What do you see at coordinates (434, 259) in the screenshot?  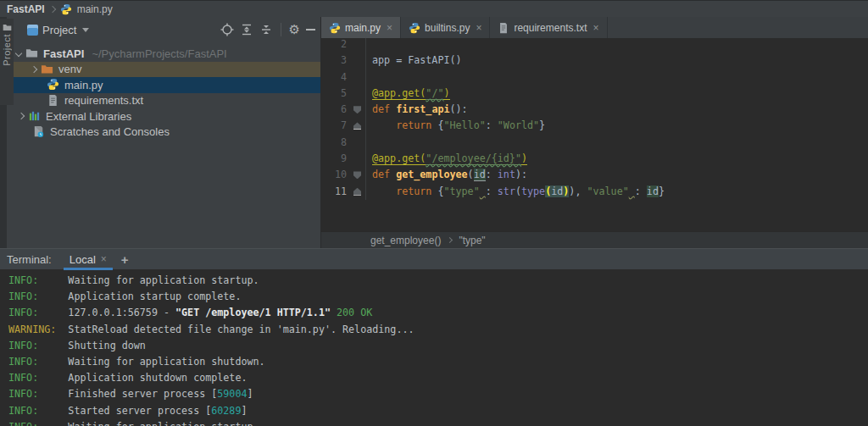 I see `terminal-header: Terminal: Local × +` at bounding box center [434, 259].